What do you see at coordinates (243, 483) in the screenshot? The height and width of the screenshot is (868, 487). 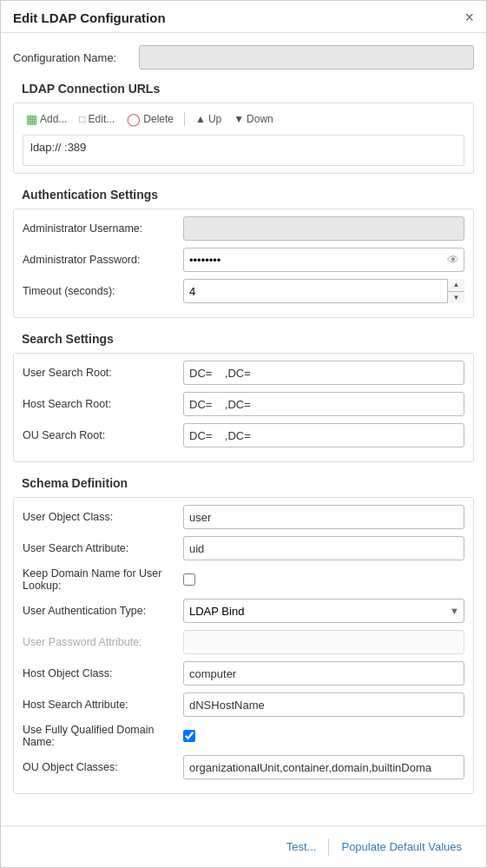 I see `schema-definition-title: Schema Definition` at bounding box center [243, 483].